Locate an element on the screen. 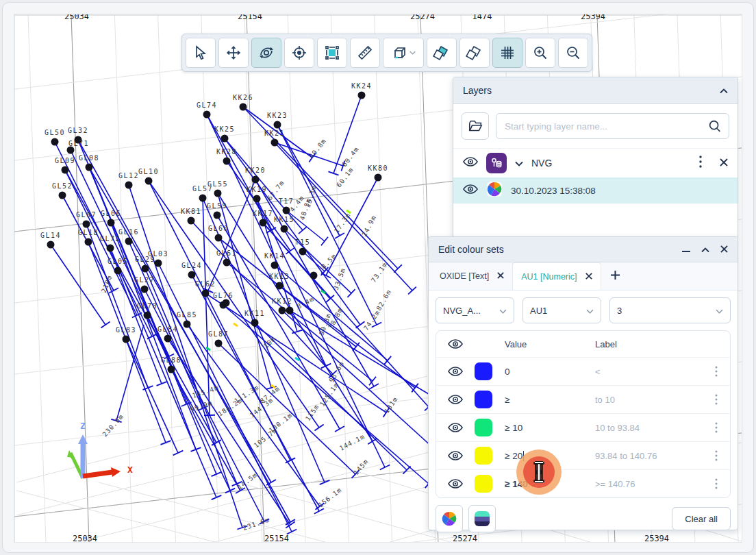  interval-count-dropdown: 3 is located at coordinates (670, 310).